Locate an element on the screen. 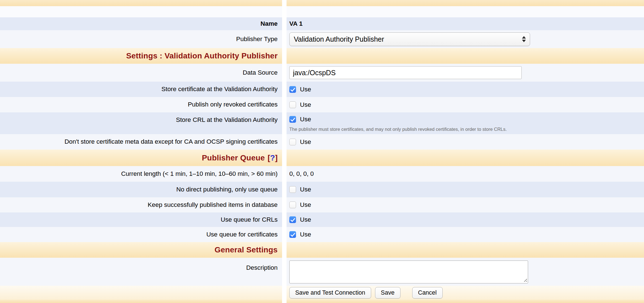 The width and height of the screenshot is (644, 303). use-queue-certificates-checkbox is located at coordinates (293, 235).